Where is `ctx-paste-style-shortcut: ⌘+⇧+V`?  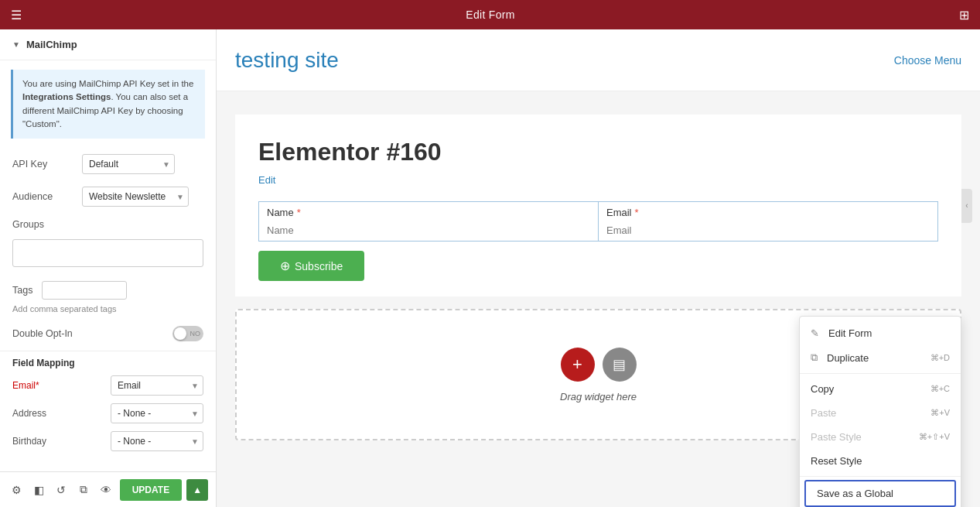 ctx-paste-style-shortcut: ⌘+⇧+V is located at coordinates (934, 437).